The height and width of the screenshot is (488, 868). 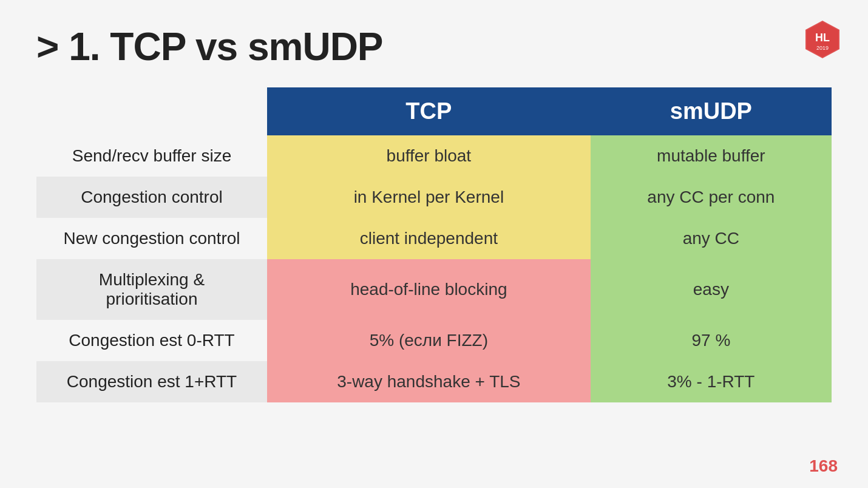 I want to click on tcp-cell: 5% (если FIZZ), so click(x=429, y=341).